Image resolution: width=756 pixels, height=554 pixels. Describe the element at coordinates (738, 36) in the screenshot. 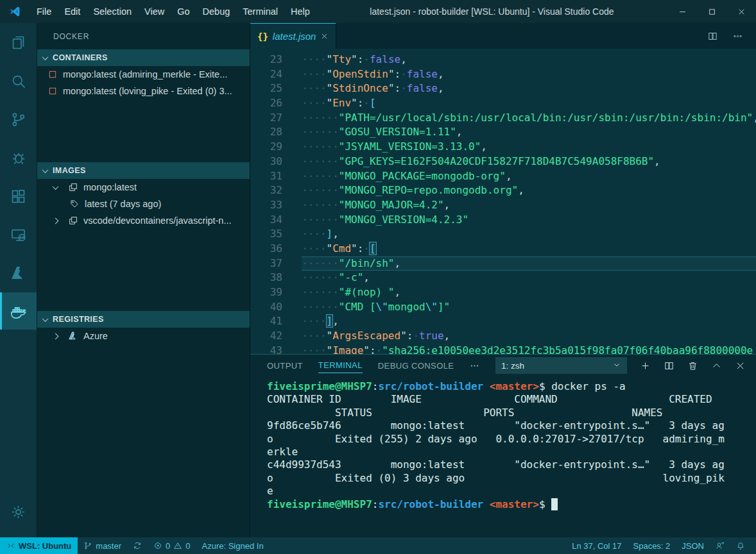

I see `more-actions-icon` at that location.